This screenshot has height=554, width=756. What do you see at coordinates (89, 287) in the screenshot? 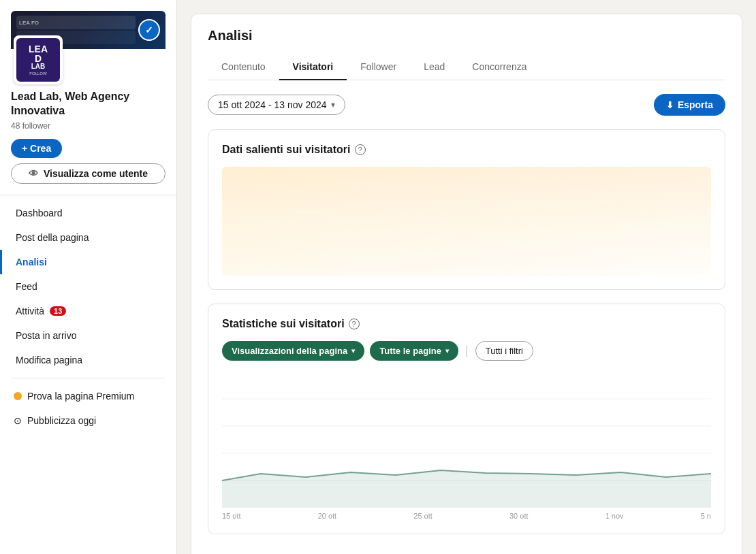
I see `sidebar-item-feed: Feed` at bounding box center [89, 287].